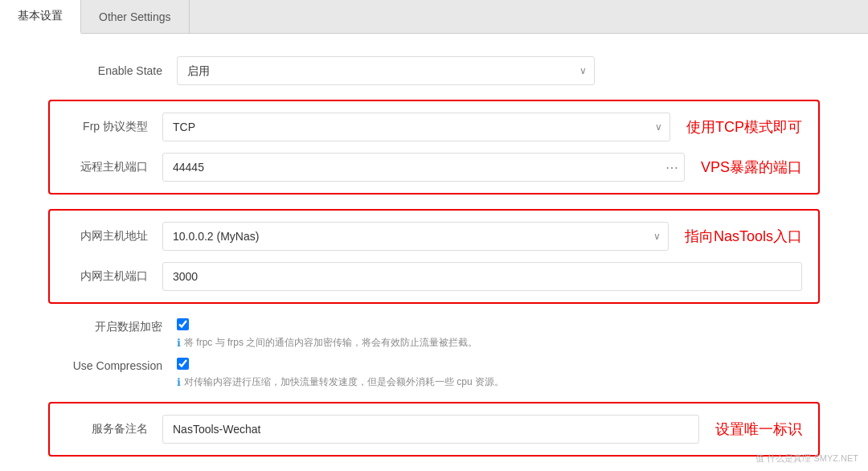 The image size is (868, 471). Describe the element at coordinates (113, 326) in the screenshot. I see `data-encryption-label: 开启数据加密` at that location.